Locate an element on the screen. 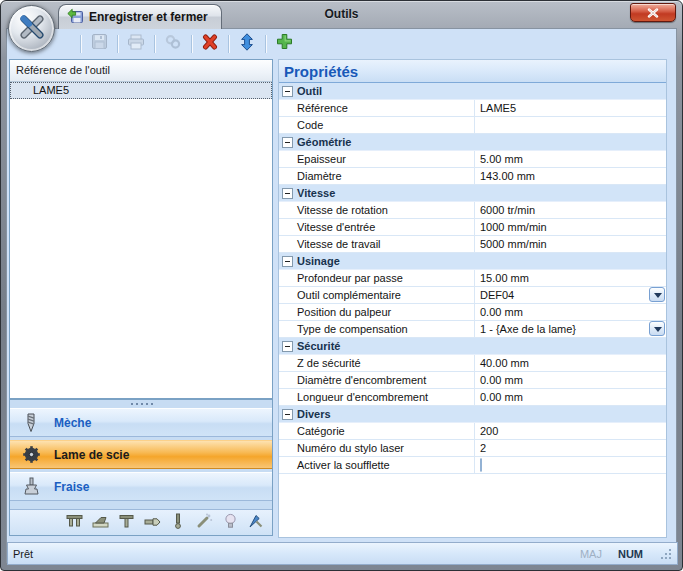 The width and height of the screenshot is (683, 571). nav-item-lame-de-scie: Lame de scie is located at coordinates (141, 454).